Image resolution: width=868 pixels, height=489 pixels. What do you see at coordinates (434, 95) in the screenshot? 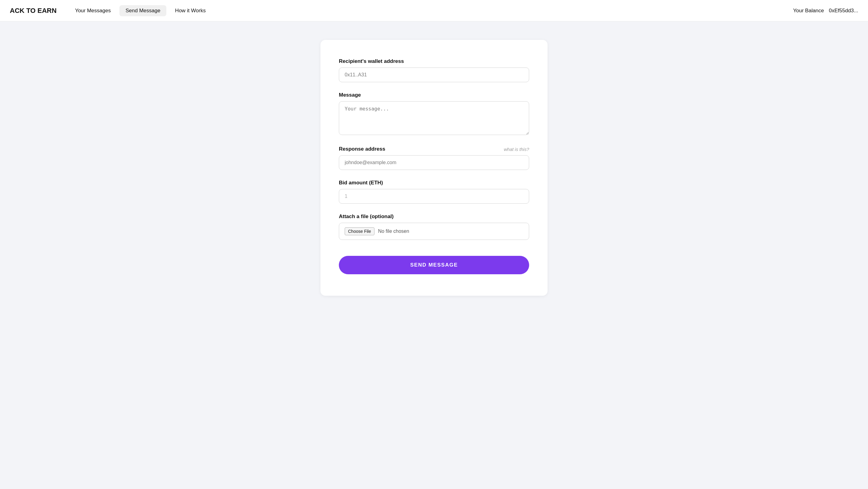
I see `message-label: Message` at bounding box center [434, 95].